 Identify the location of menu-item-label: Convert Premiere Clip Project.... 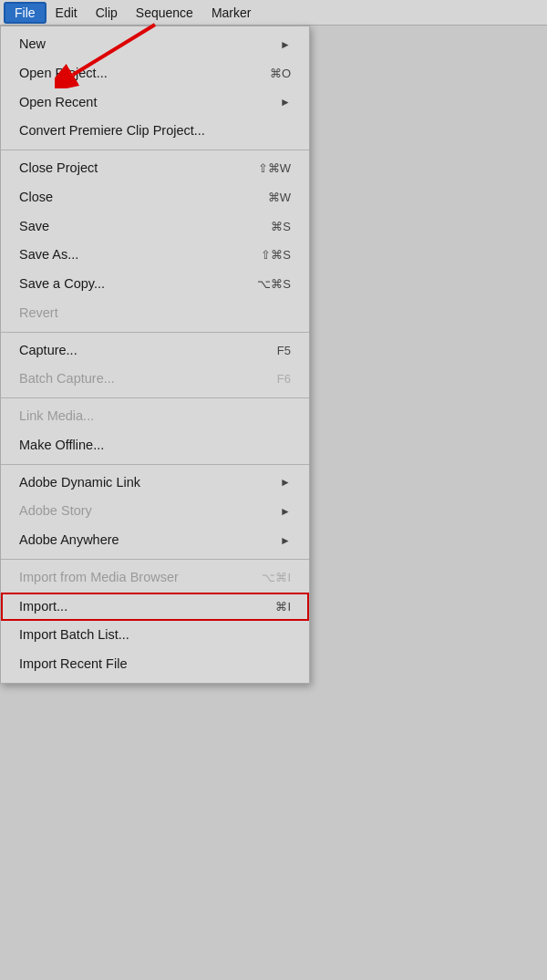
(155, 131).